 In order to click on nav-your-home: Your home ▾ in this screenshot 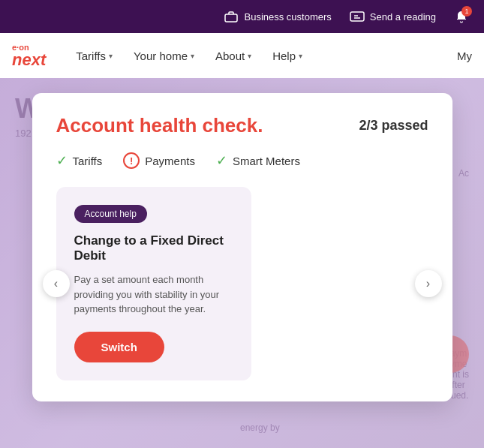, I will do `click(164, 56)`.